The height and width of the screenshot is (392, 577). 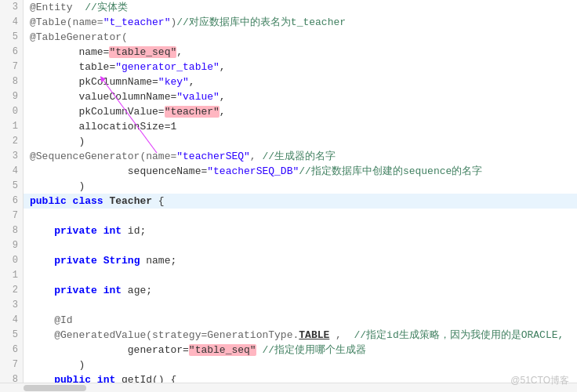 I want to click on code-line-15: 5 ), so click(x=288, y=187).